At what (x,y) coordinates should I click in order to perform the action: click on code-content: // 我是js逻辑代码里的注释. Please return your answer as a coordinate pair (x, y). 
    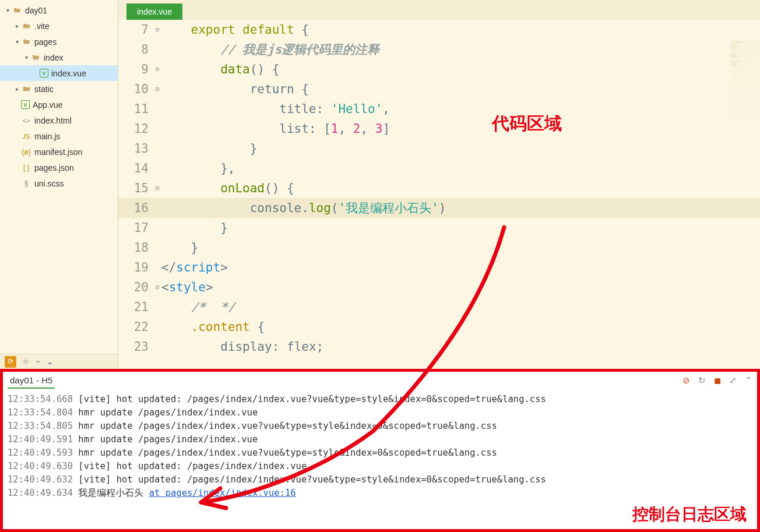
    Looking at the image, I should click on (460, 50).